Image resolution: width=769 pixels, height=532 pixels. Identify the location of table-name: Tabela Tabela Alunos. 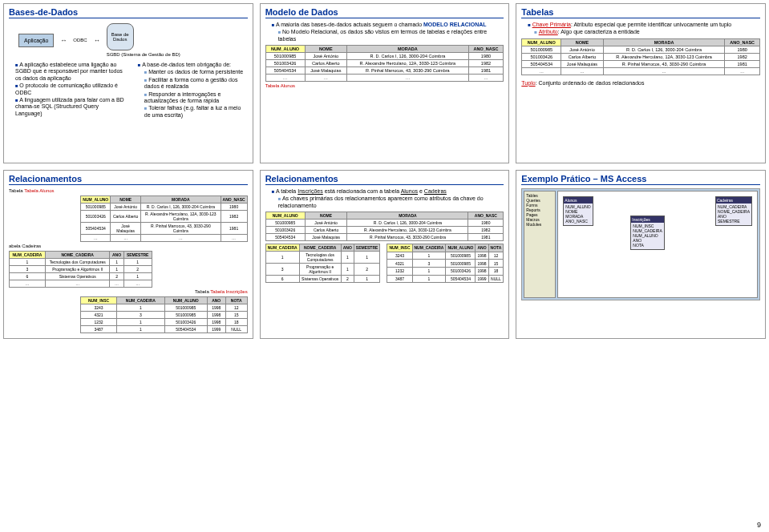
(128, 191).